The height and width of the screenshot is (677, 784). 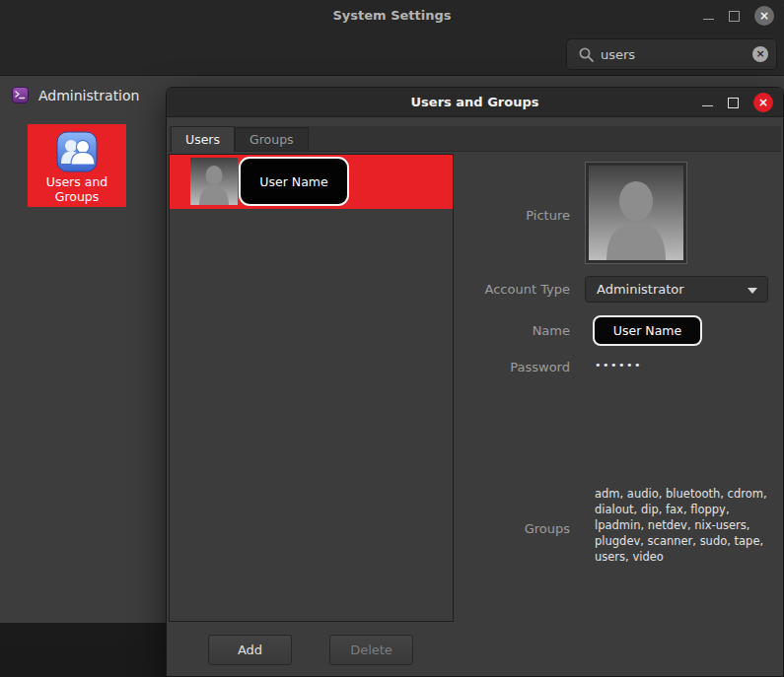 I want to click on name-label: Name, so click(x=521, y=331).